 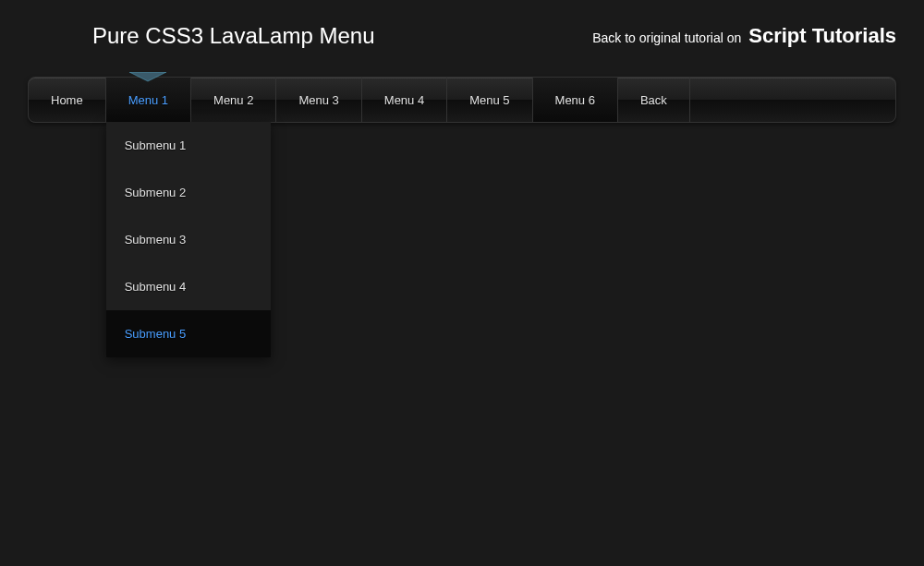 I want to click on page-title: Pure CSS3 LavaLamp Menu, so click(x=234, y=36).